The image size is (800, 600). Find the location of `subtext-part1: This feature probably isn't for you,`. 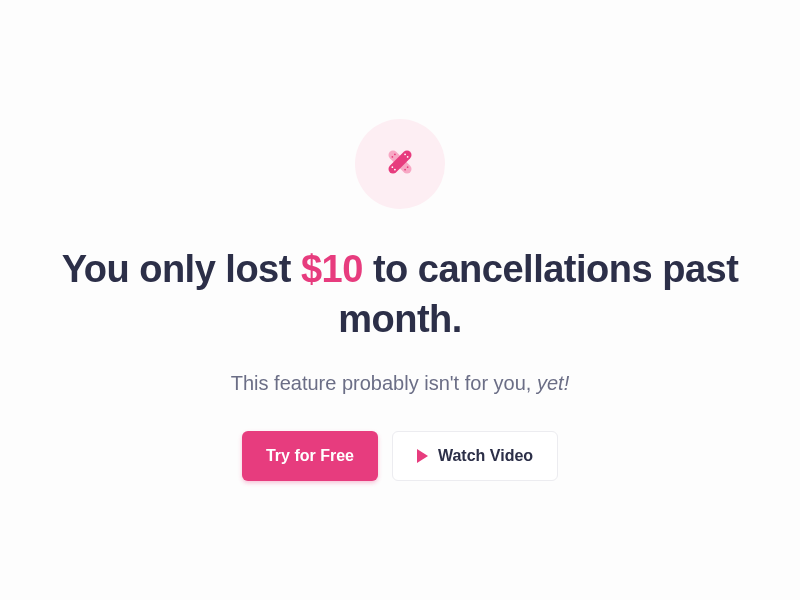

subtext-part1: This feature probably isn't for you, is located at coordinates (384, 383).